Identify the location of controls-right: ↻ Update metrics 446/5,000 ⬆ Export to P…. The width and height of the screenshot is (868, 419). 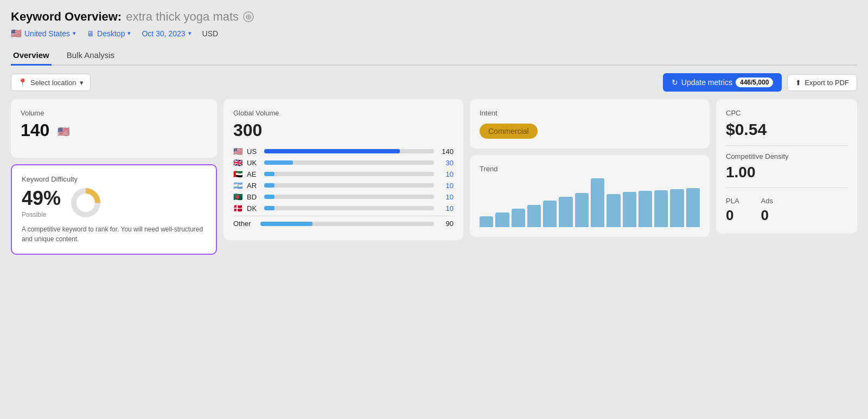
(760, 82).